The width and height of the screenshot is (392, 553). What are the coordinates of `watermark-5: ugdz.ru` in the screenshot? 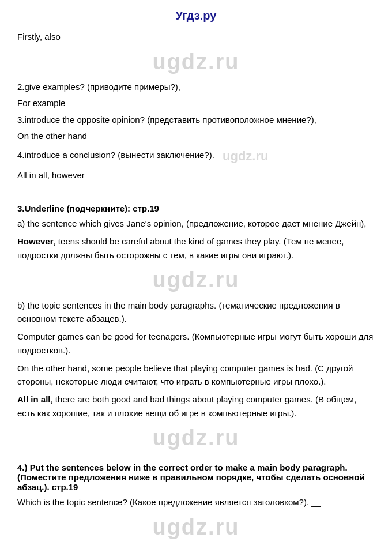 It's located at (196, 527).